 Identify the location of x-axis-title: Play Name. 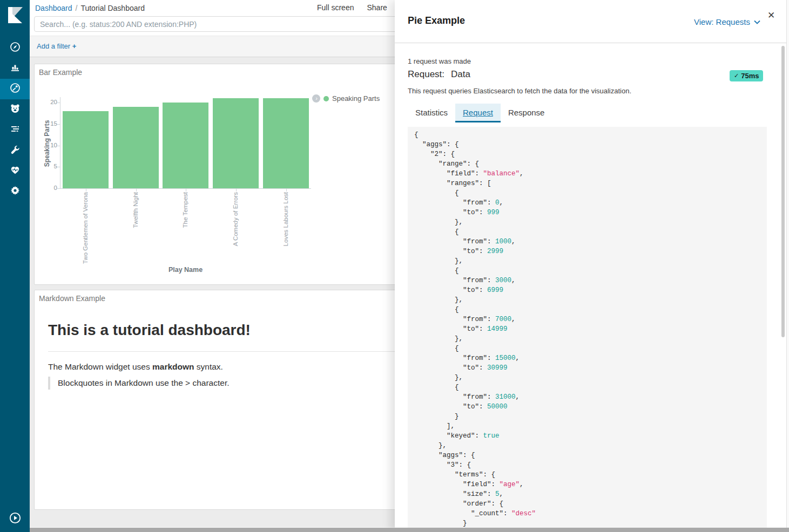
(186, 270).